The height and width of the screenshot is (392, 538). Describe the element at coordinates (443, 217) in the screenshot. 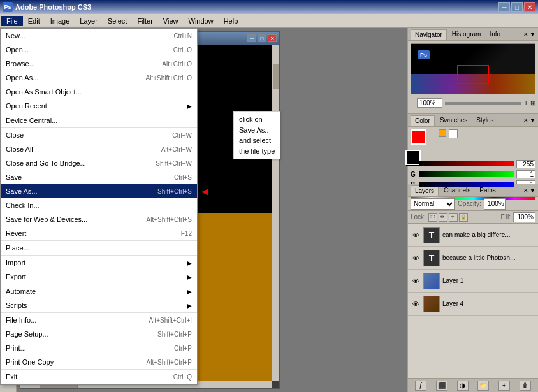

I see `lock-pixels: ✏` at that location.